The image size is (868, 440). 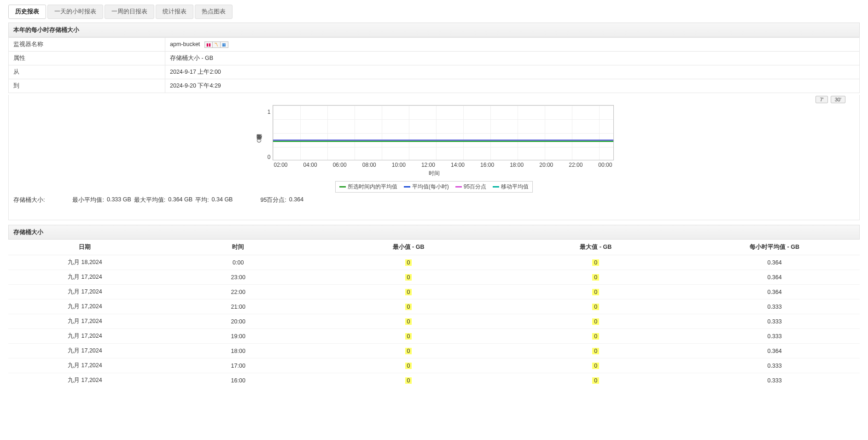 I want to click on series-selected-avg, so click(x=443, y=141).